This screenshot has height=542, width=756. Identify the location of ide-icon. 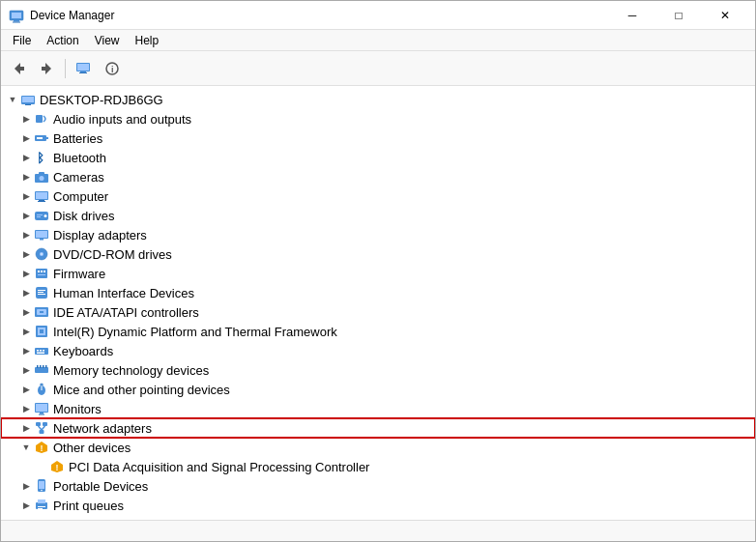
(42, 312).